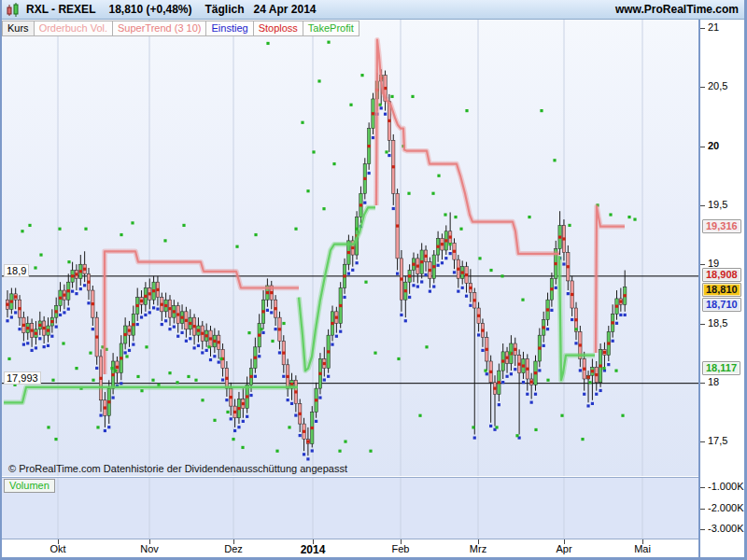 The height and width of the screenshot is (560, 747). What do you see at coordinates (61, 9) in the screenshot?
I see `symbol-name: RXL - REXEL` at bounding box center [61, 9].